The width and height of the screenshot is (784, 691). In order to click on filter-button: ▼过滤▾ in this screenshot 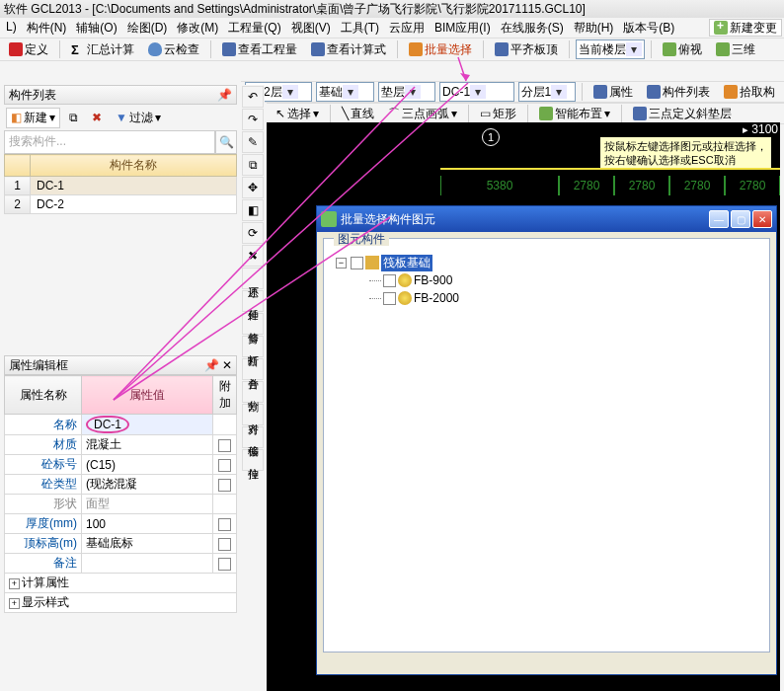, I will do `click(138, 118)`.